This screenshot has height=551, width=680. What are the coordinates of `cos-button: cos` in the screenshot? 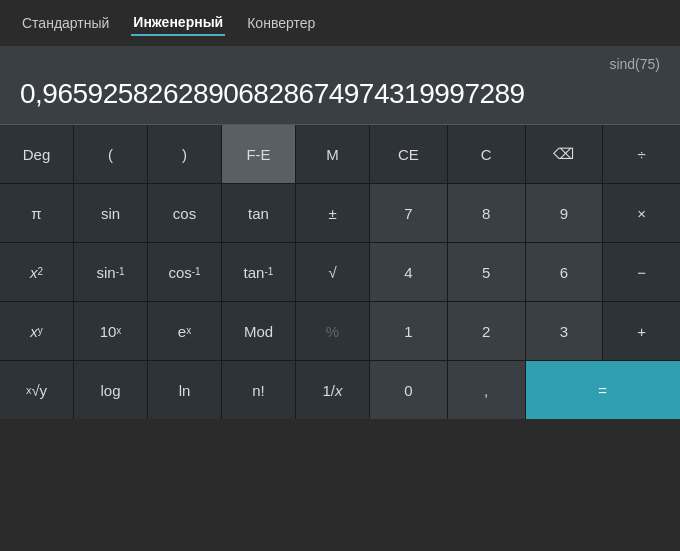 It's located at (184, 213).